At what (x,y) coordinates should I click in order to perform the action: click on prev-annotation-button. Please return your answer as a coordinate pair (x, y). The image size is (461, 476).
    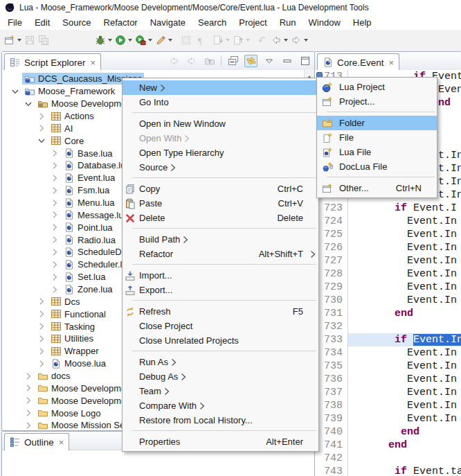
    Looking at the image, I should click on (241, 40).